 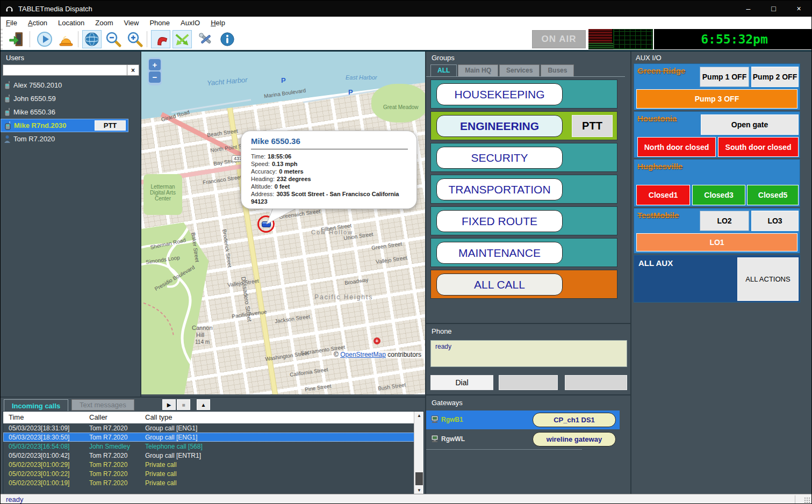 I want to click on closed1-button: Closed1, so click(x=663, y=195).